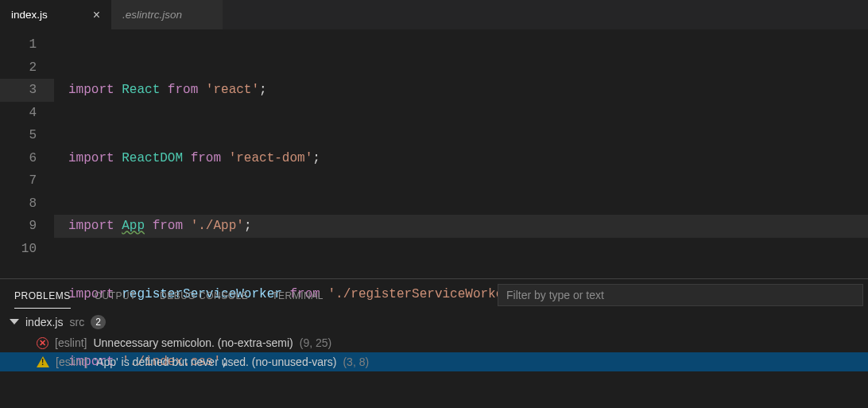 This screenshot has height=408, width=868. What do you see at coordinates (29, 14) in the screenshot?
I see `tab-label: index.js` at bounding box center [29, 14].